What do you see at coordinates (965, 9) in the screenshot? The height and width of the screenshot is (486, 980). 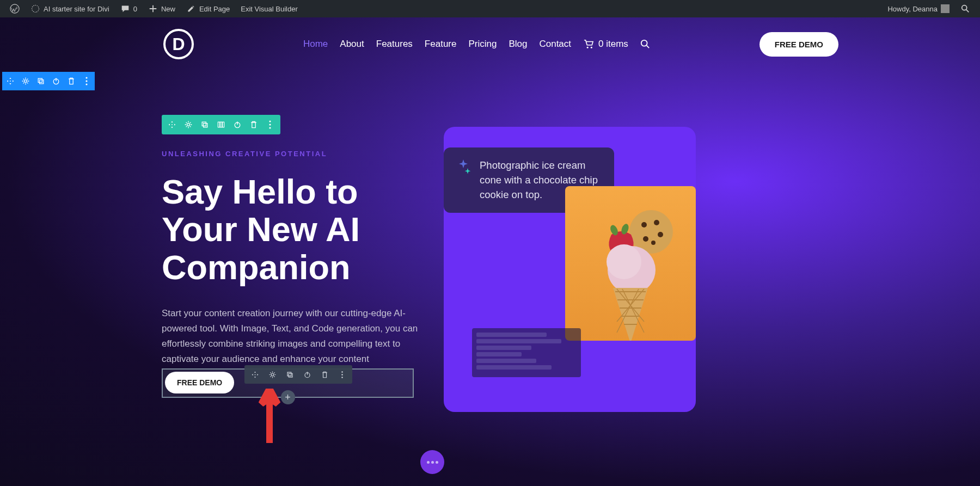 I see `search-icon` at bounding box center [965, 9].